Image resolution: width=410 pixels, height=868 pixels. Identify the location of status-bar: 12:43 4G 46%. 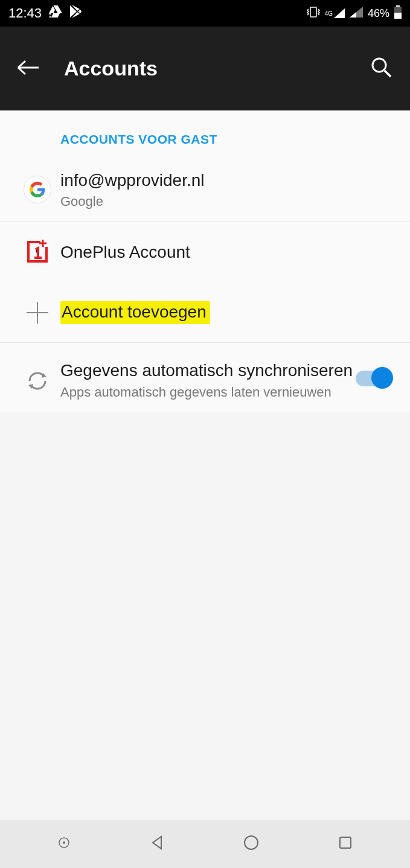
(205, 13).